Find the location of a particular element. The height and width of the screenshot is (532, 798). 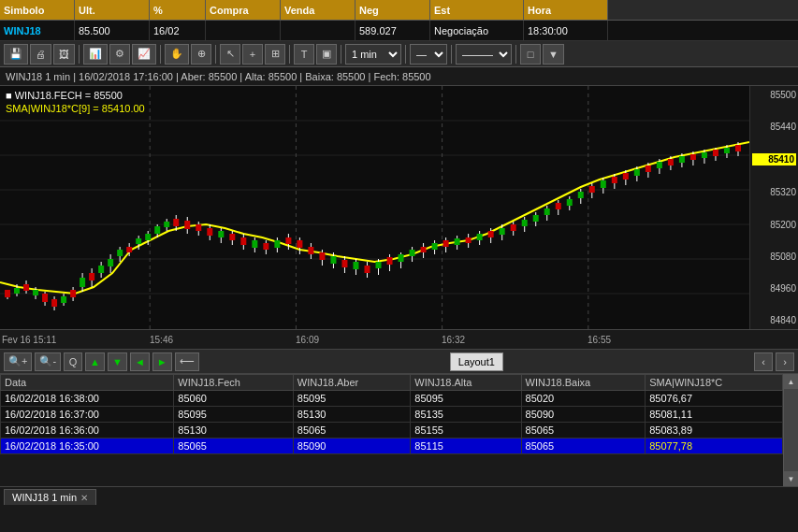

col-symbol-label: Simbolo is located at coordinates (37, 9).